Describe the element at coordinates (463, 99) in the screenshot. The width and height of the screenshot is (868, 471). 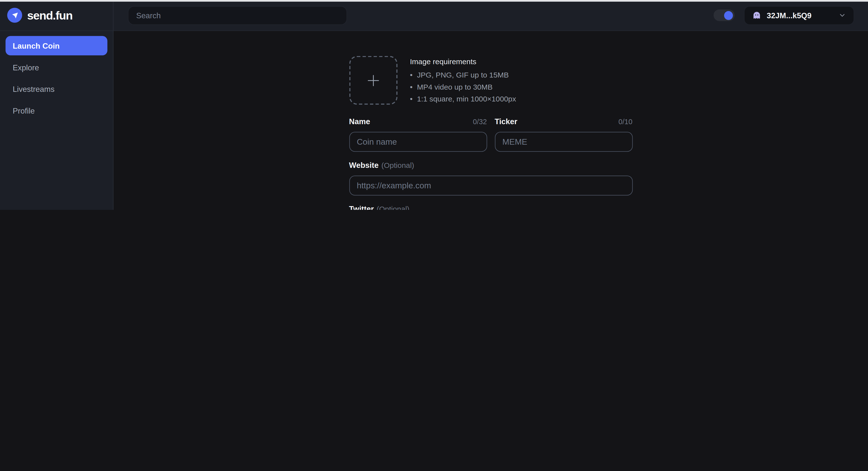
I see `requirement-item: • 1:1 square, min 1000×1000px` at that location.